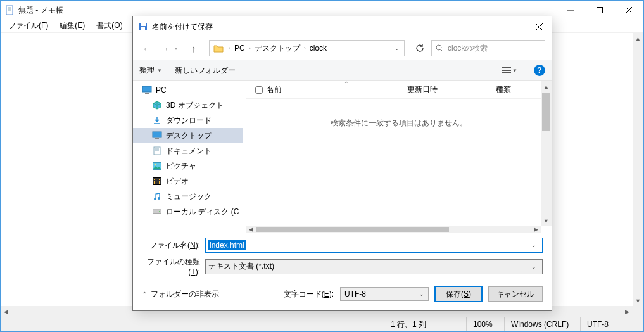 The image size is (644, 332). I want to click on dialog-title: 名前を付けて保存, so click(339, 27).